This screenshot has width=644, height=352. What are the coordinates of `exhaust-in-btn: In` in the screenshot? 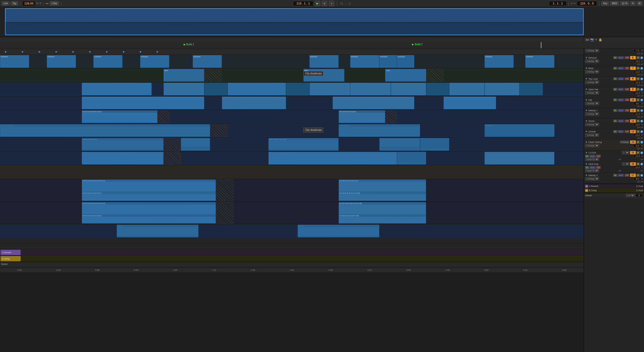 It's located at (615, 58).